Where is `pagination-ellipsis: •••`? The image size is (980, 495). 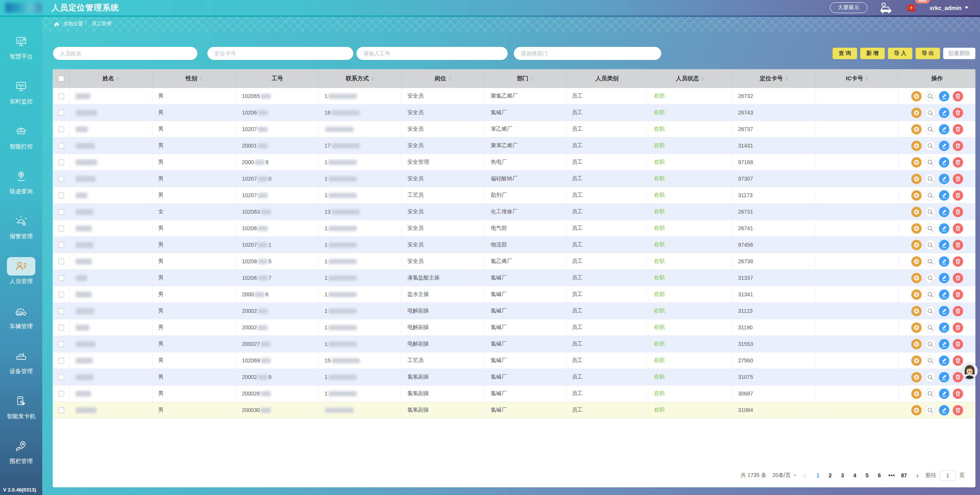 pagination-ellipsis: ••• is located at coordinates (892, 475).